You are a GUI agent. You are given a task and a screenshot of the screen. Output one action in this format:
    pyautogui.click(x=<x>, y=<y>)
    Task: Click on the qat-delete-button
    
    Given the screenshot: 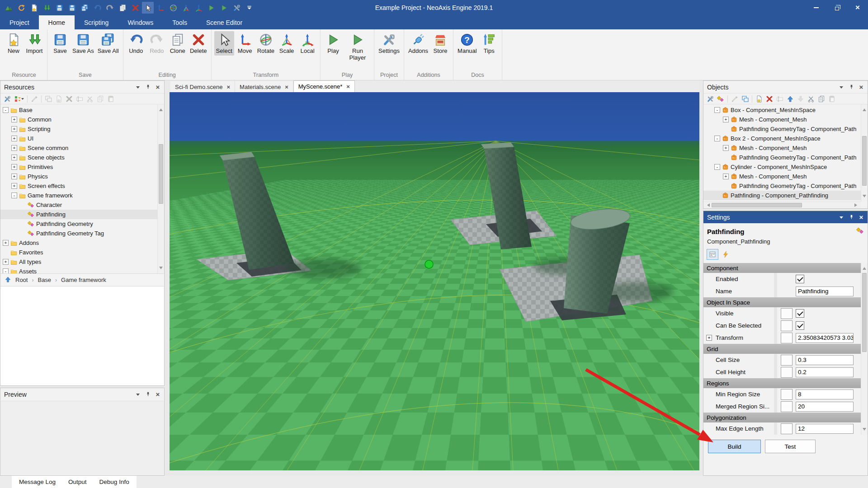 What is the action you would take?
    pyautogui.click(x=135, y=8)
    